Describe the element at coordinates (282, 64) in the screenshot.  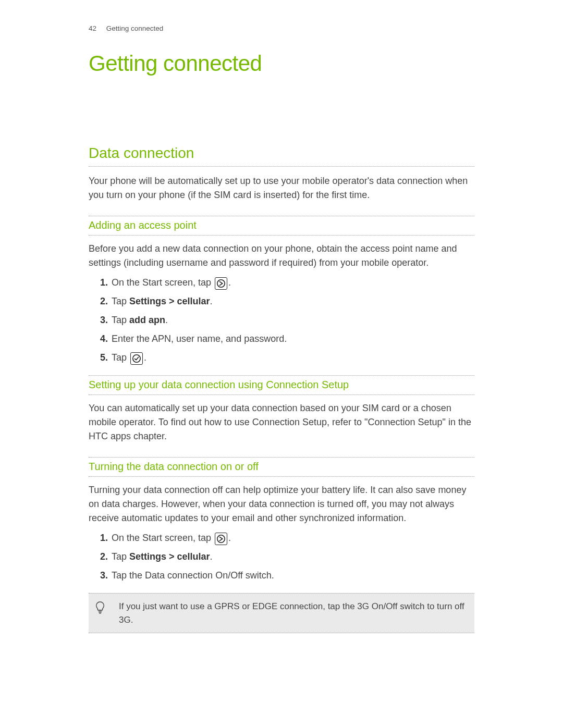
I see `page-title: Getting connected` at that location.